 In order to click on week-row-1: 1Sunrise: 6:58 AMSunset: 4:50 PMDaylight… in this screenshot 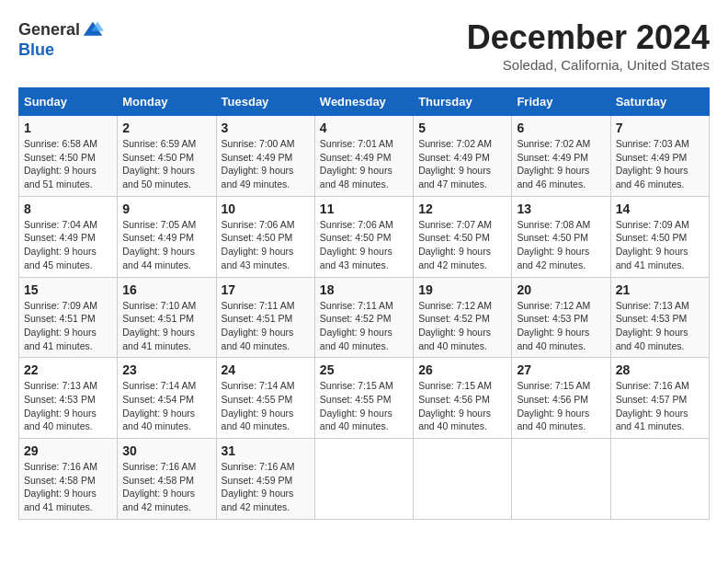, I will do `click(364, 156)`.